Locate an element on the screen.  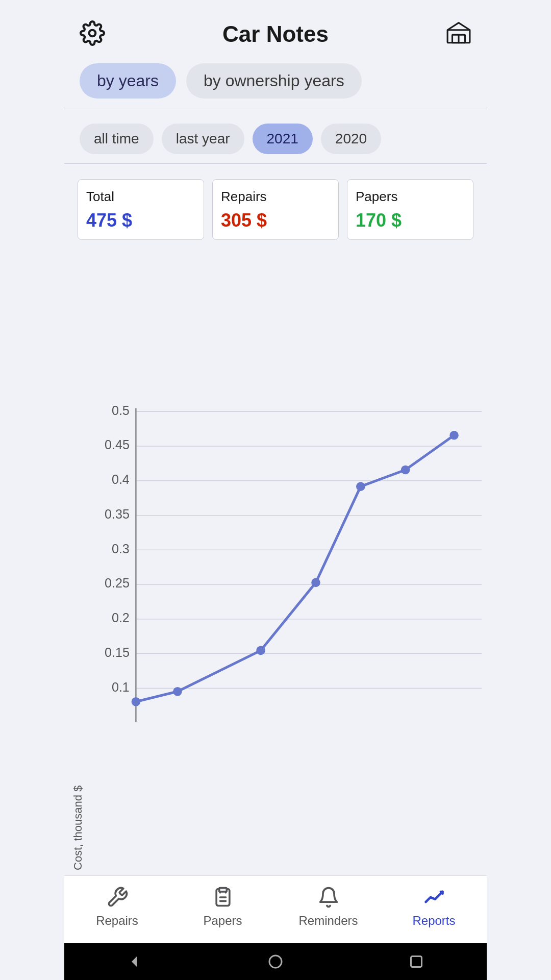
bottom-nav: Repairs Papers Reminders is located at coordinates (276, 910).